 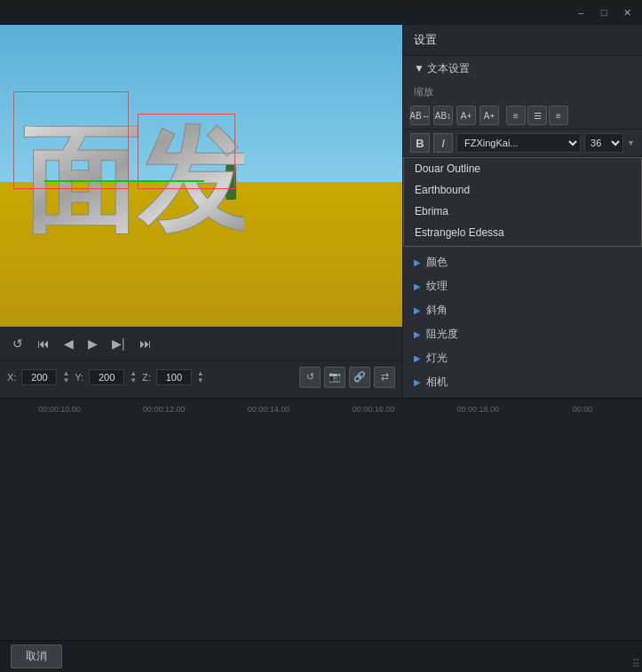 I want to click on ruler-mark: 00:00:18.00, so click(x=478, y=409).